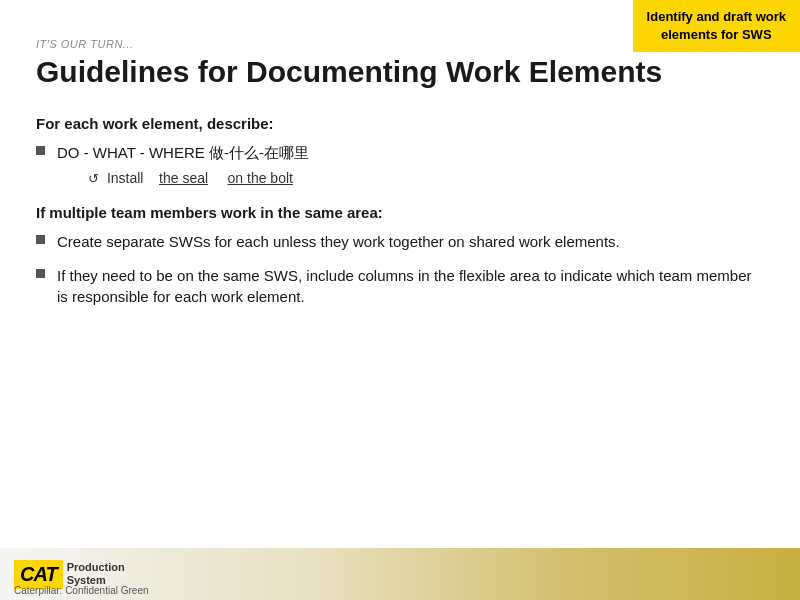 Image resolution: width=800 pixels, height=600 pixels. What do you see at coordinates (85, 44) in the screenshot?
I see `top-label: IT'S OUR TURN...` at bounding box center [85, 44].